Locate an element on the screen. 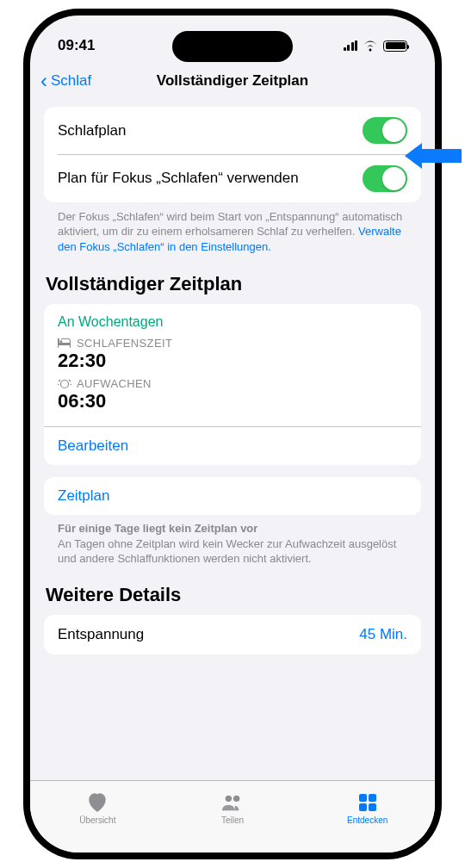 This screenshot has height=868, width=465. bed-icon is located at coordinates (65, 343).